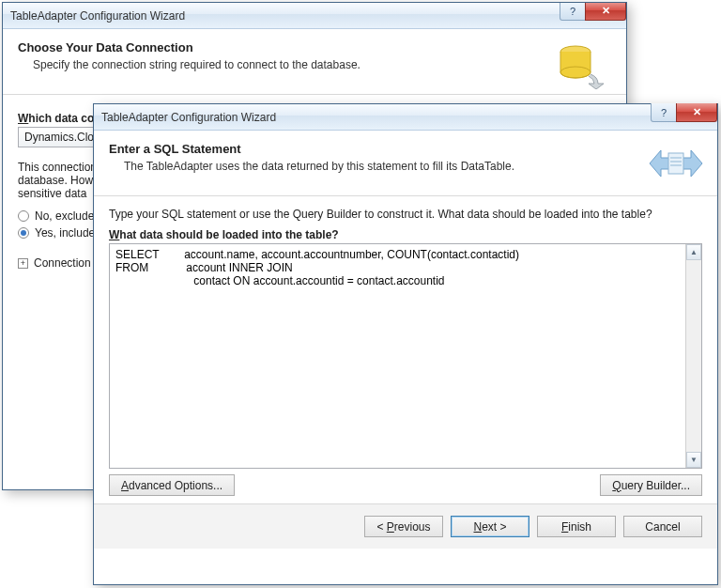 This screenshot has width=721, height=588. Describe the element at coordinates (314, 47) in the screenshot. I see `header-title: Choose Your Data Connection` at that location.